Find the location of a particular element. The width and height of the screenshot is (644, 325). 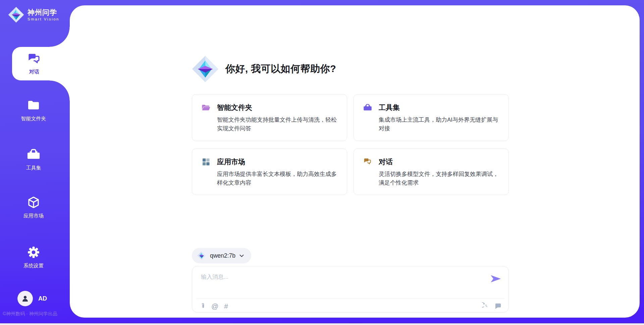

sidebar-item-toolset: 工具集 is located at coordinates (34, 159).